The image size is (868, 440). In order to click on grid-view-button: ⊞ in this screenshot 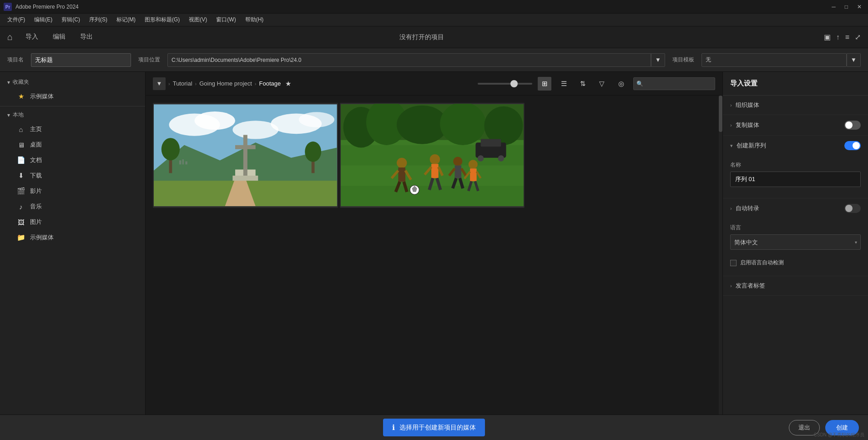, I will do `click(545, 84)`.